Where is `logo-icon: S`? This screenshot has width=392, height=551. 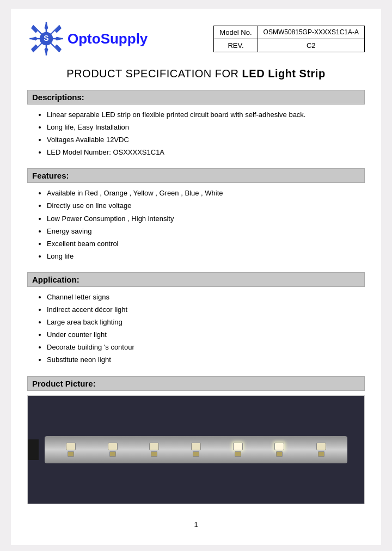
logo-icon: S is located at coordinates (46, 39).